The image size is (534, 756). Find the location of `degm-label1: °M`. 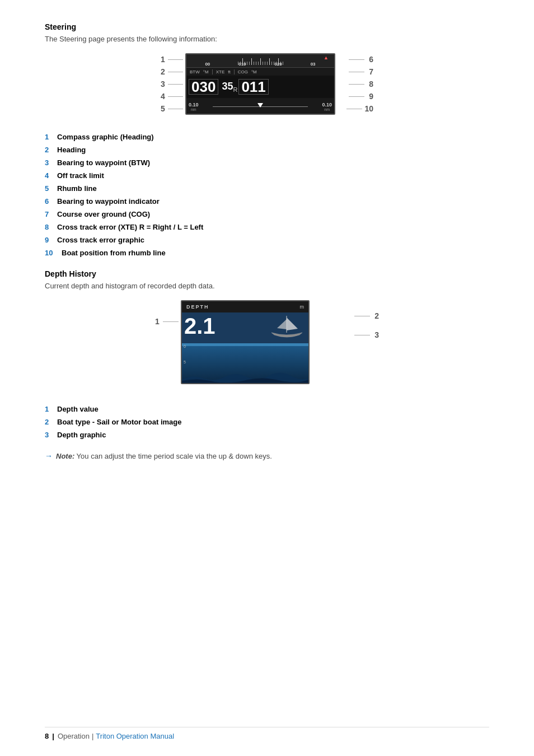

degm-label1: °M is located at coordinates (206, 72).